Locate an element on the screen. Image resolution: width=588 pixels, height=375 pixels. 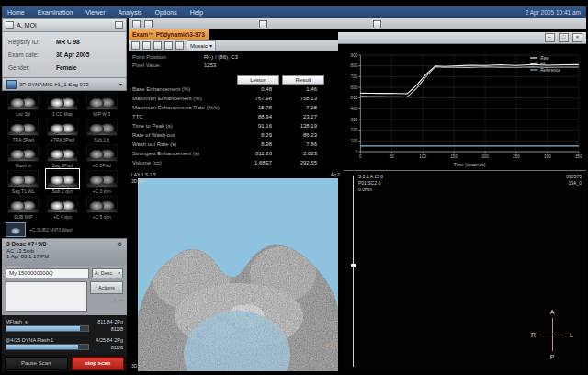
job-panel: 3 Dose #7+9/8 ⚙ AC 13.5mb 1 Apr 06 1:17 … is located at coordinates (64, 252).